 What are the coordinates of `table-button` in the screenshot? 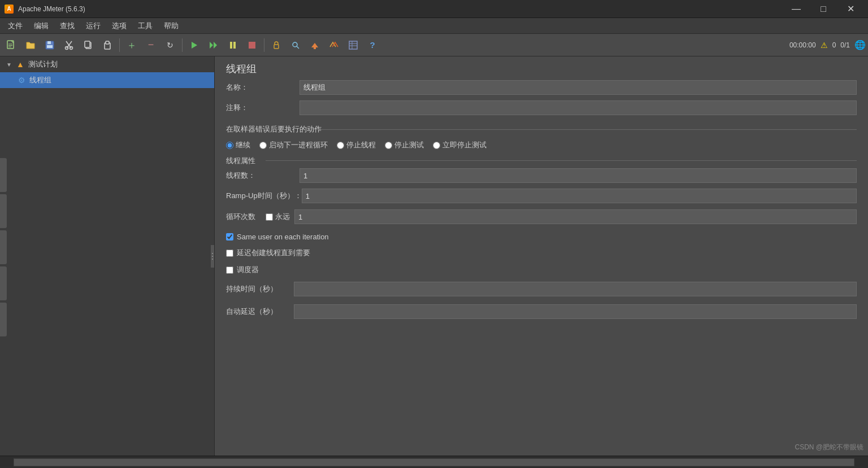 It's located at (353, 45).